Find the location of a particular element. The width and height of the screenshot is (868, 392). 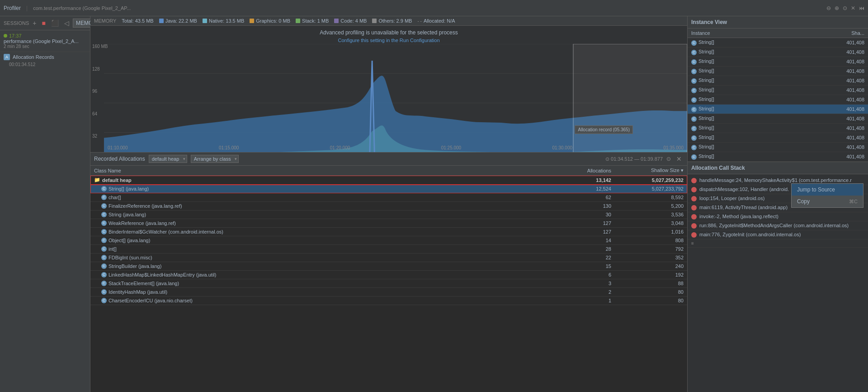

table-row: CWeakReference (java.lang.ref)1273,048 is located at coordinates (389, 224).